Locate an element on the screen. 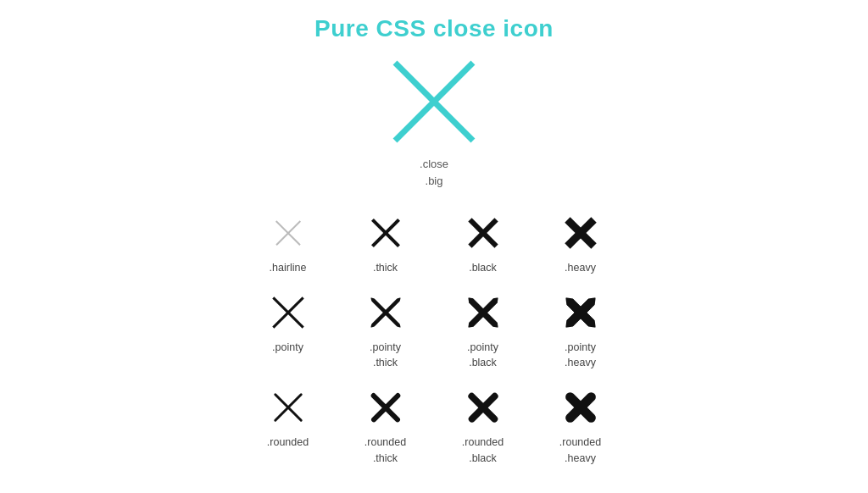  icon-cell-rounded-thick: .rounded.thick is located at coordinates (385, 423).